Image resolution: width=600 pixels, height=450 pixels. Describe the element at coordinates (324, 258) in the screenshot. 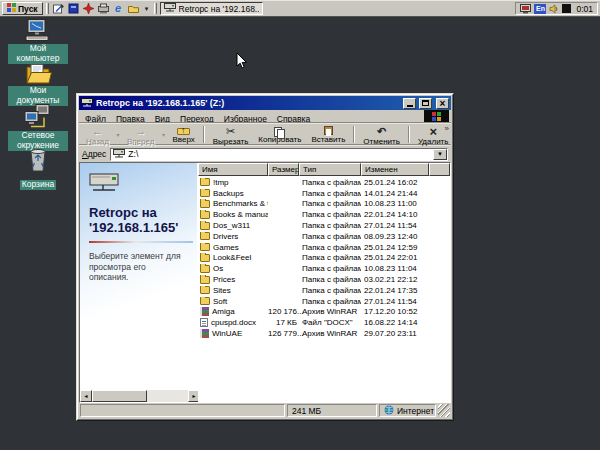

I see `file-row: Look&FeelПапка с файлами25.01.24 22:01` at that location.